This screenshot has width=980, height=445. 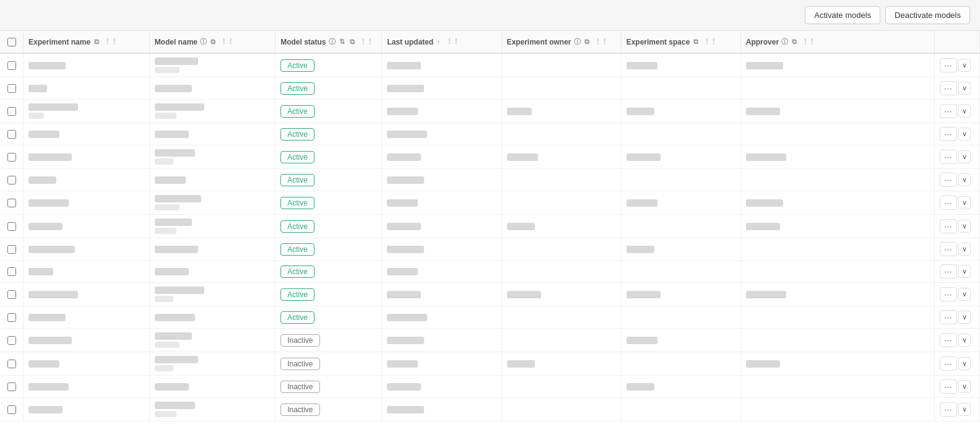 I want to click on filter-model-name-icon: ⧉, so click(x=213, y=42).